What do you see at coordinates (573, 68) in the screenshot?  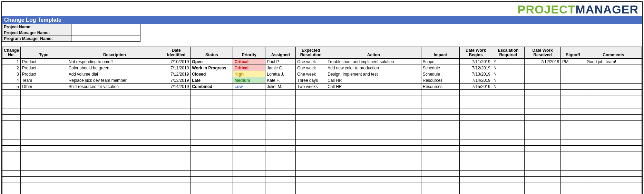 I see `cell-sign` at bounding box center [573, 68].